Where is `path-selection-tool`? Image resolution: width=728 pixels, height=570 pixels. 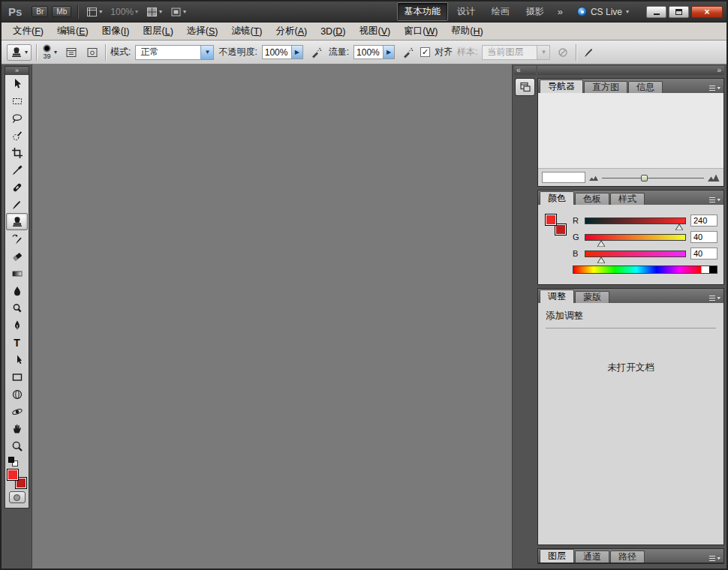 path-selection-tool is located at coordinates (17, 360).